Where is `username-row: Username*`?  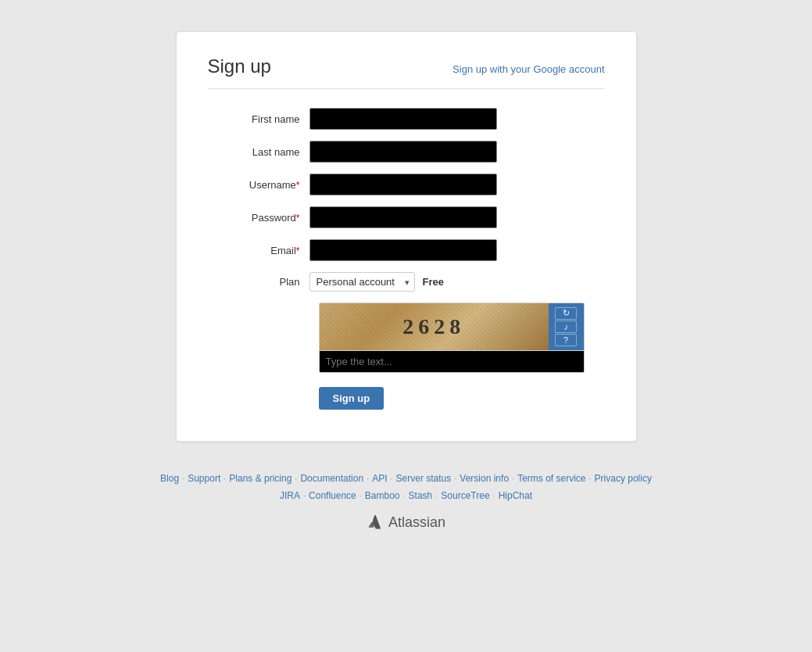
username-row: Username* is located at coordinates (406, 184).